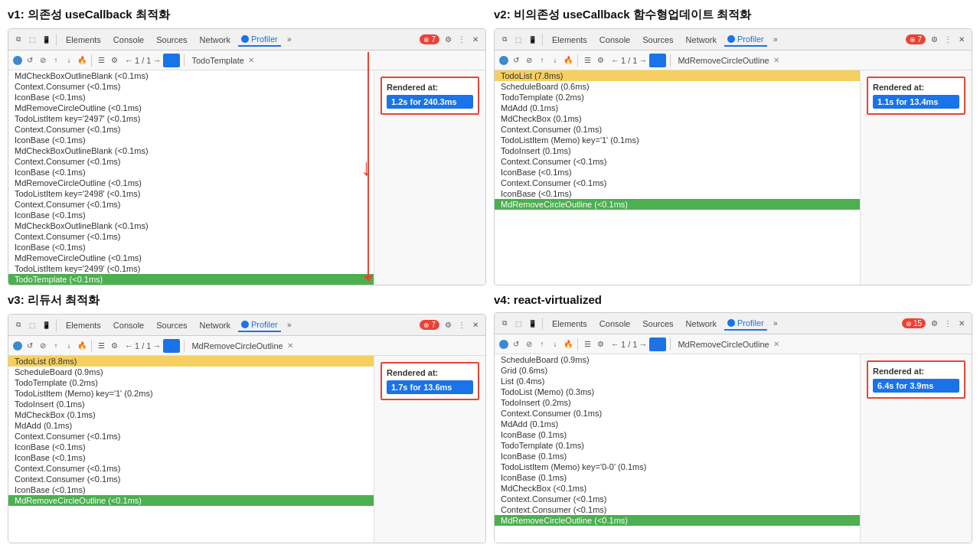 The image size is (980, 551). I want to click on component-list: MdCheckBoxOutlineBlank (<0.1ms)Context.C…, so click(191, 178).